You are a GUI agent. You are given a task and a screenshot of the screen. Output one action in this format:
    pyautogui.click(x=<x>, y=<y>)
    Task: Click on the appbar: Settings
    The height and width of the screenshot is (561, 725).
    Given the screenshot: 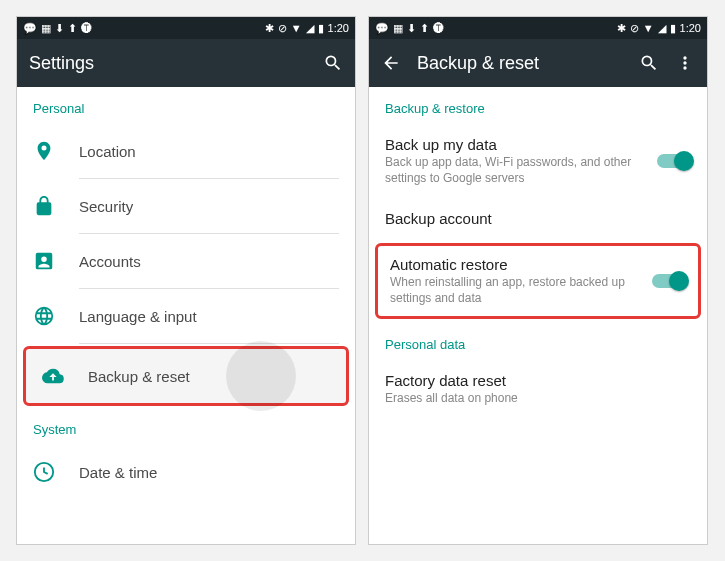 What is the action you would take?
    pyautogui.click(x=186, y=63)
    